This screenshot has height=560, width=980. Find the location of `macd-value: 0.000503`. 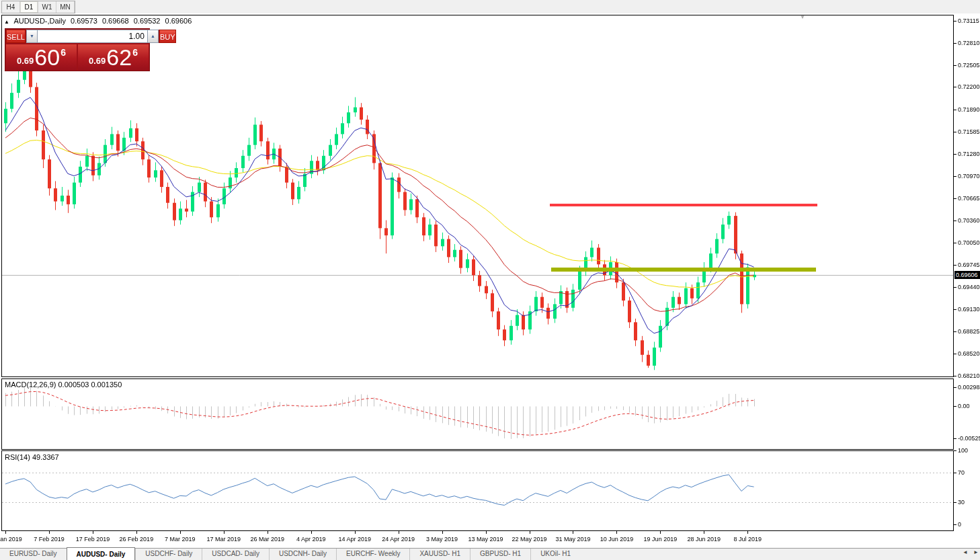

macd-value: 0.000503 is located at coordinates (73, 385).